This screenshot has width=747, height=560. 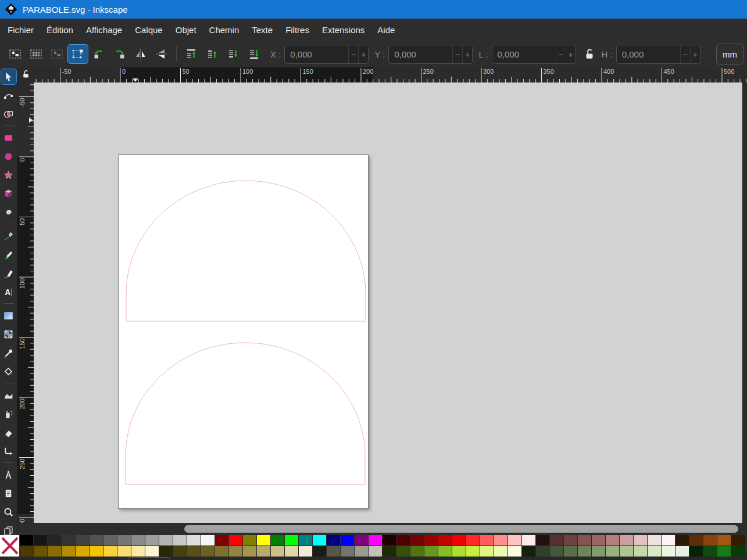 I want to click on zoom-tool, so click(x=9, y=512).